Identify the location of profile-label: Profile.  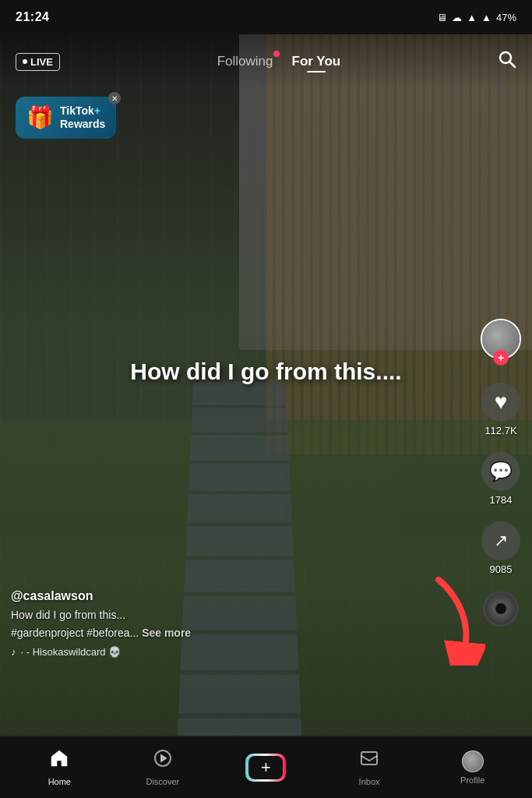
(472, 780).